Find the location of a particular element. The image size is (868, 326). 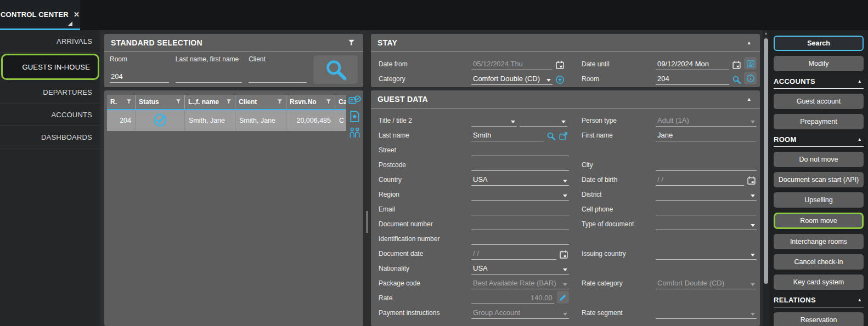

column-header-ca: Ca is located at coordinates (341, 102).